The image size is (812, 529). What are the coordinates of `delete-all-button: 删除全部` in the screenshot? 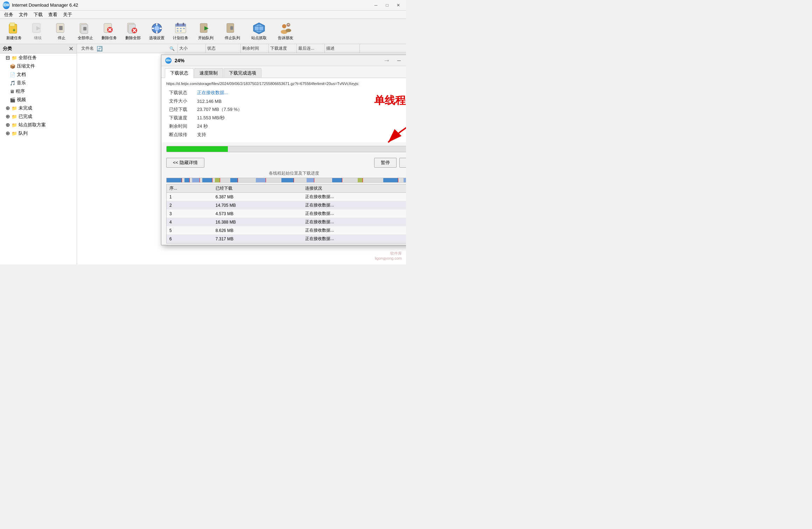 It's located at (133, 31).